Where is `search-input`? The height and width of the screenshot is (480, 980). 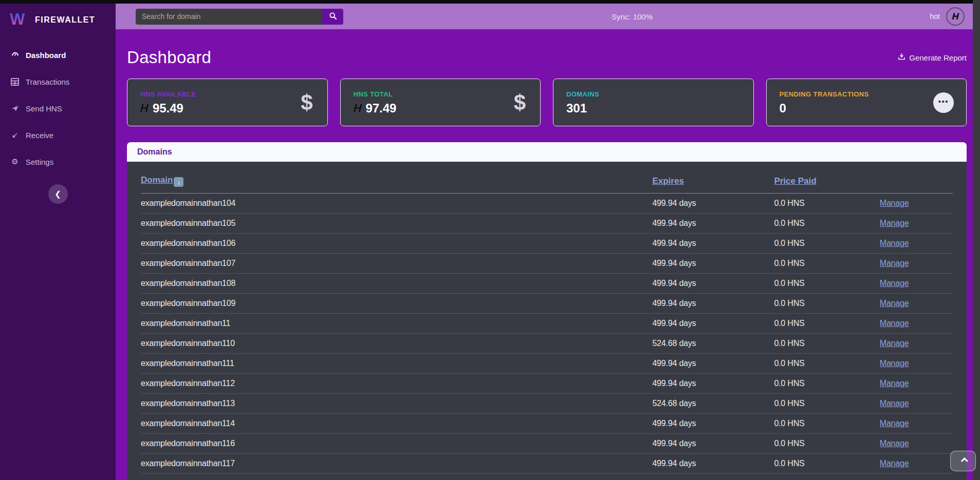
search-input is located at coordinates (229, 16).